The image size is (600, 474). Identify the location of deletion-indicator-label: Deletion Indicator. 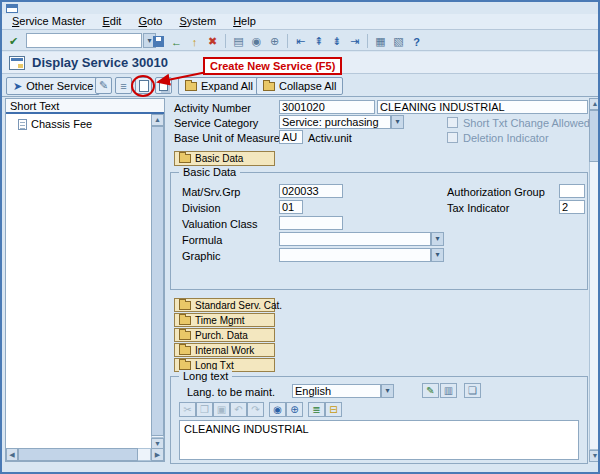
(506, 138).